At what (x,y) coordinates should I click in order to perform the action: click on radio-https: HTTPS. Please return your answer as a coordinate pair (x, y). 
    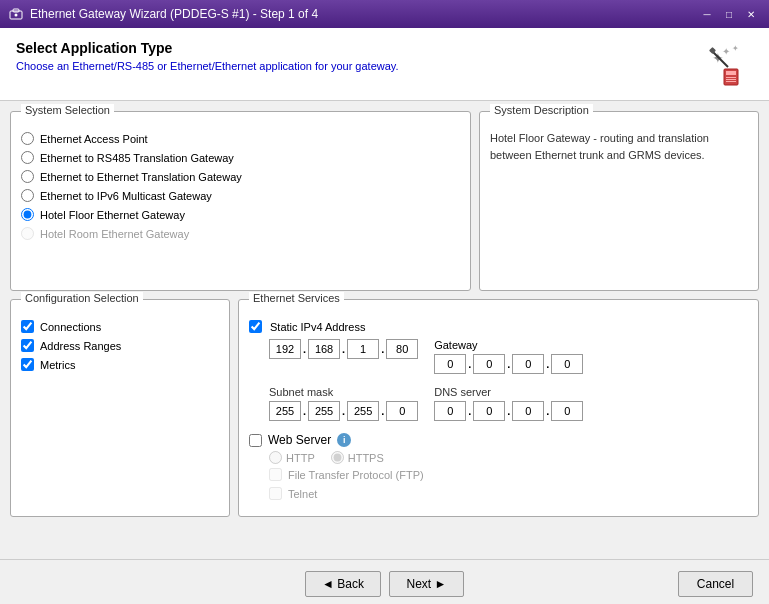
    Looking at the image, I should click on (358, 458).